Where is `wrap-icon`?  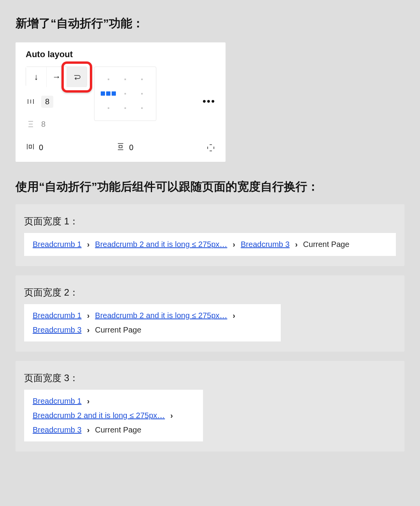 wrap-icon is located at coordinates (77, 77).